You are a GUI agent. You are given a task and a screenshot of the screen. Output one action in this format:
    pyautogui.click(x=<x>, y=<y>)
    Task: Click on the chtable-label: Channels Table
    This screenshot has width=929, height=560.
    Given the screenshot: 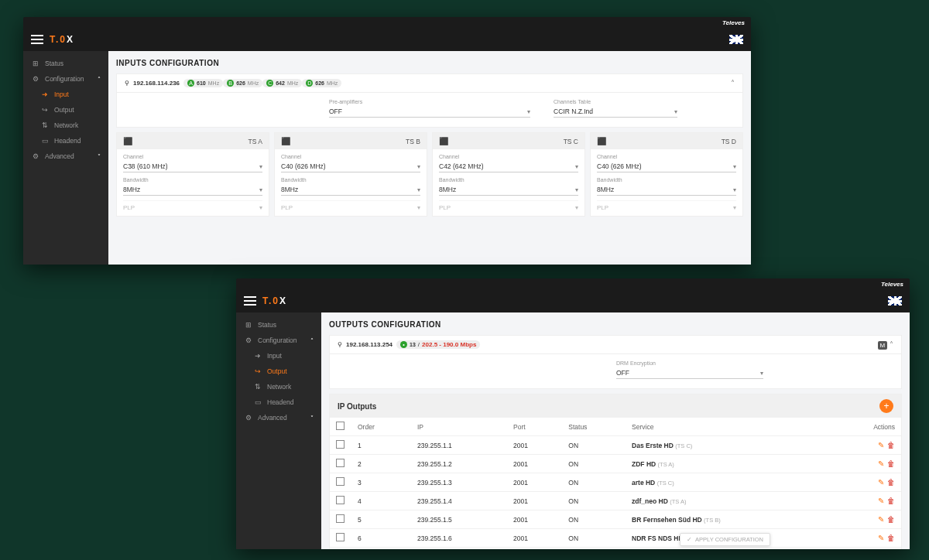 What is the action you would take?
    pyautogui.click(x=615, y=102)
    